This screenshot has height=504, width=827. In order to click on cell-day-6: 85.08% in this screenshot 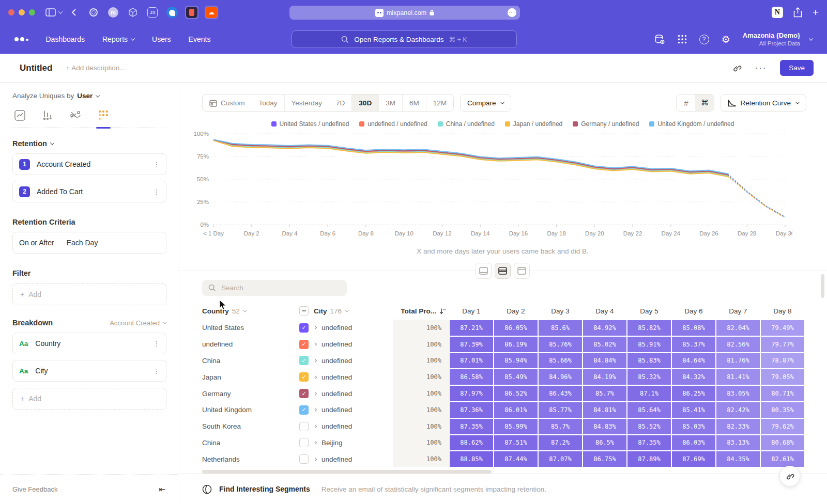, I will do `click(694, 328)`.